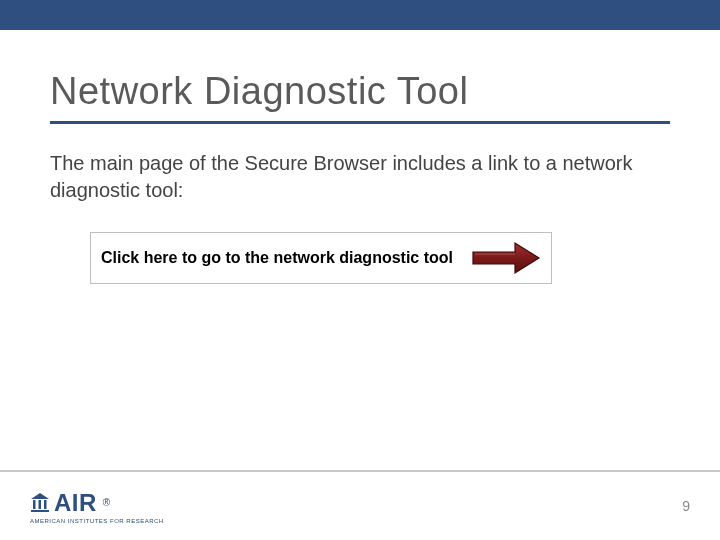 The image size is (720, 540). I want to click on logo: AIR ® AMERICAN INSTITUTES FOR RESEARCH, so click(97, 506).